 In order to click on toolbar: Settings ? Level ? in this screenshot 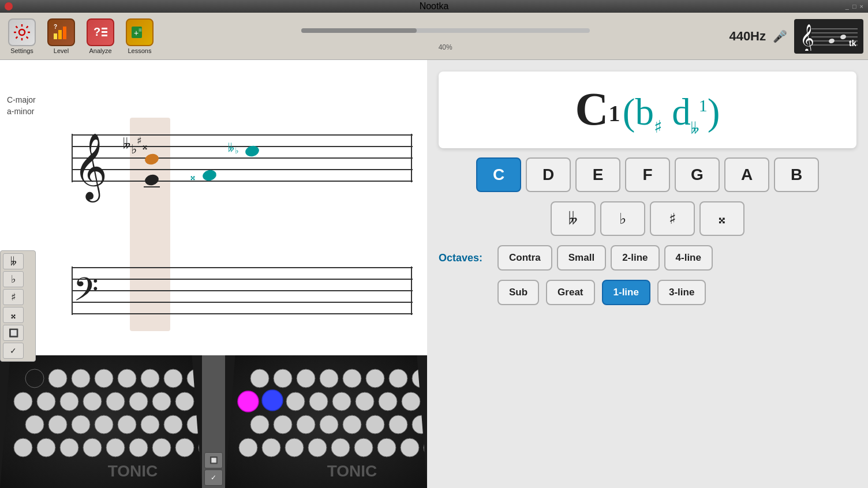, I will do `click(434, 36)`.